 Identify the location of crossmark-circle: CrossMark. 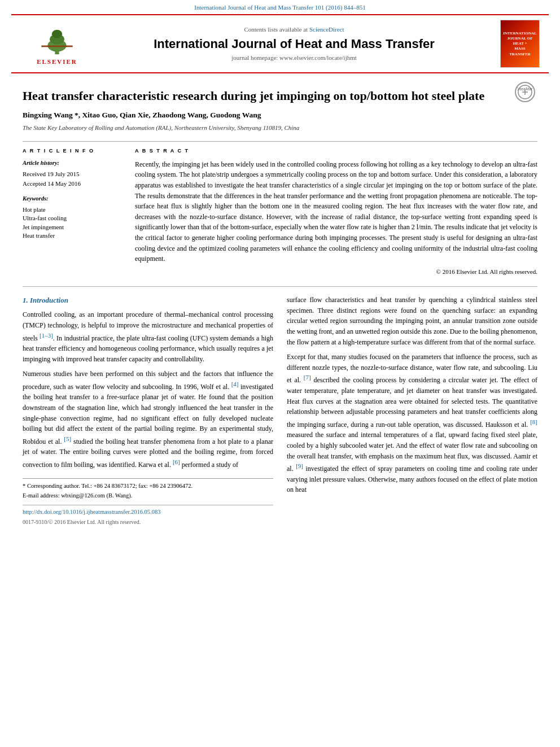
(525, 92).